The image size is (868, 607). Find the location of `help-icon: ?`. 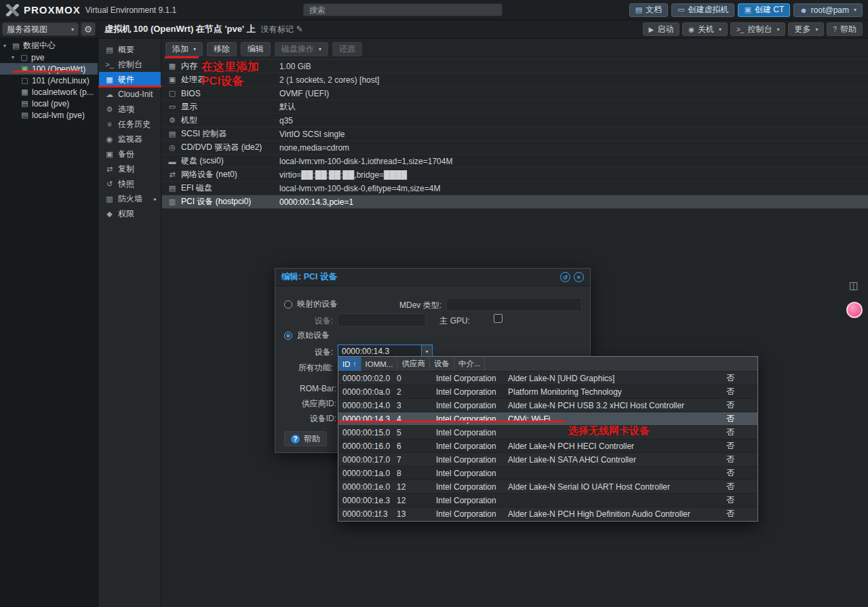

help-icon: ? is located at coordinates (835, 30).